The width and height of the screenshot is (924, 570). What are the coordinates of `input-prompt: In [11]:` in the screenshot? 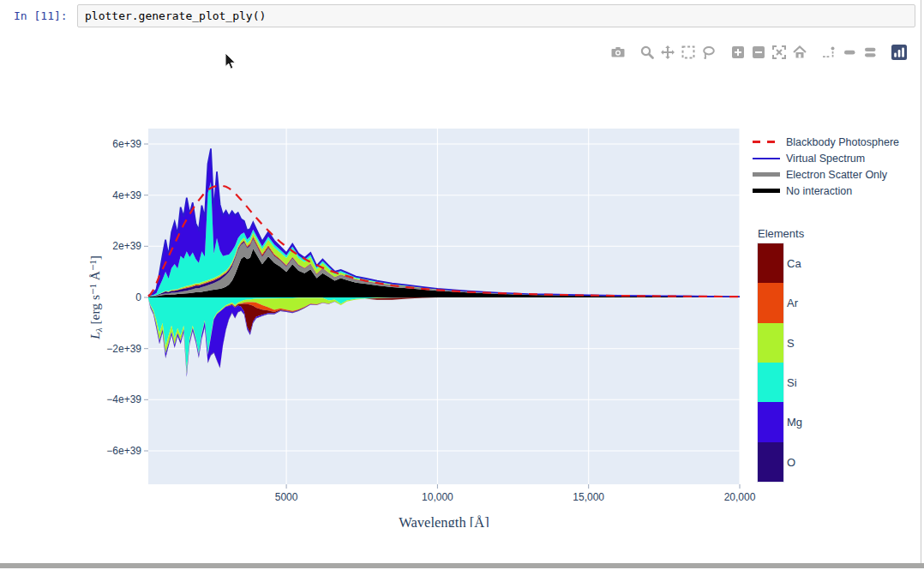 It's located at (45, 15).